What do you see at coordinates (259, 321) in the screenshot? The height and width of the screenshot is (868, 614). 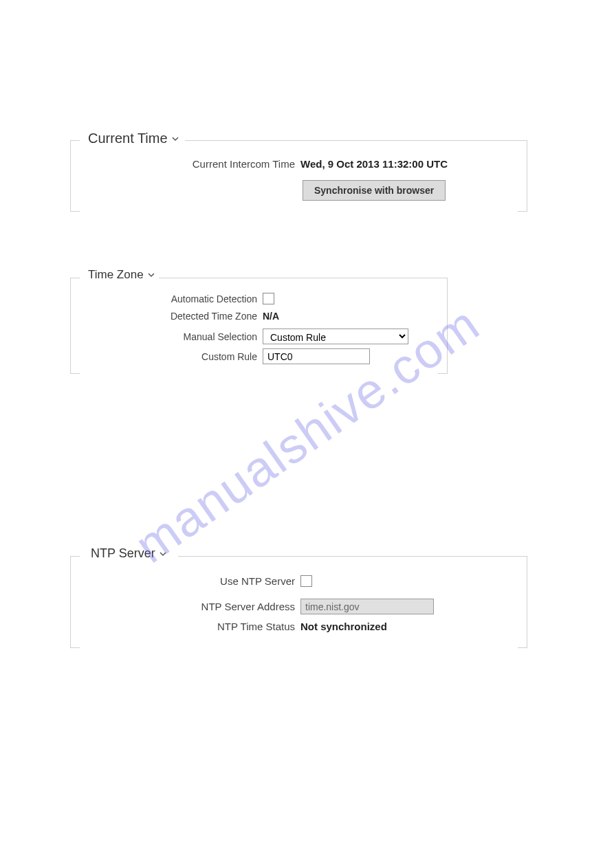 I see `section-time-zone: Time Zone Automatic Detection Detected T…` at bounding box center [259, 321].